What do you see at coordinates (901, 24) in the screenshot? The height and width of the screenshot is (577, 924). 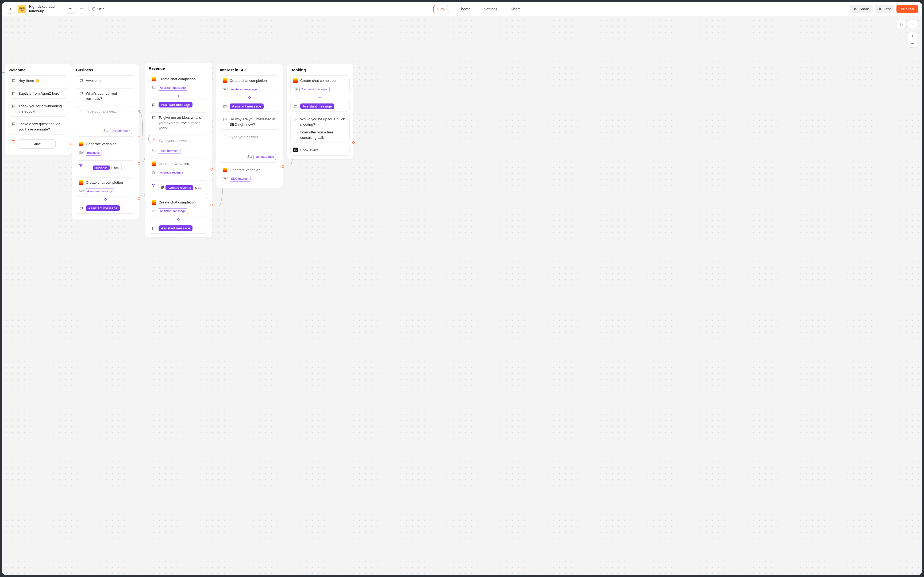 I see `code-view-button: {}` at bounding box center [901, 24].